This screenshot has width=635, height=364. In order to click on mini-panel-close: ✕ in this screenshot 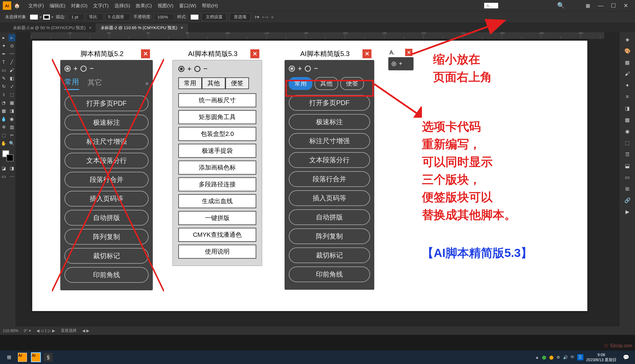, I will do `click(409, 52)`.